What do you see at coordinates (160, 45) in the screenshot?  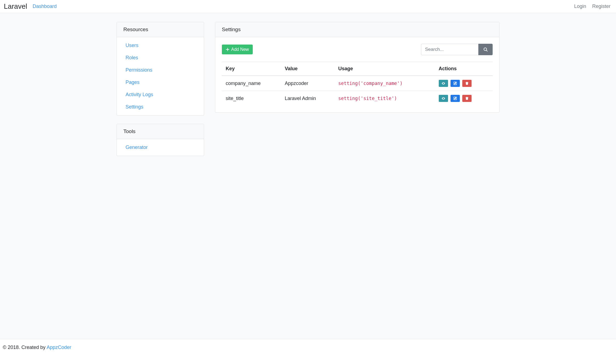 I see `sidebar-item-users: Users` at bounding box center [160, 45].